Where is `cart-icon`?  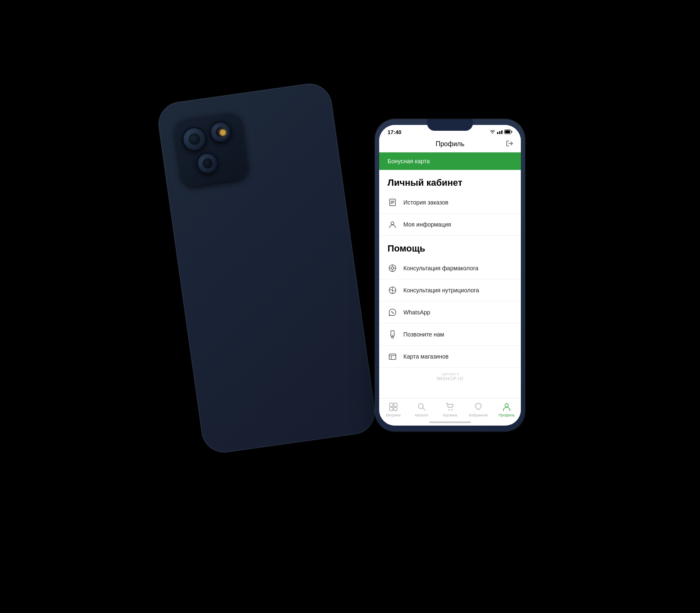 cart-icon is located at coordinates (450, 407).